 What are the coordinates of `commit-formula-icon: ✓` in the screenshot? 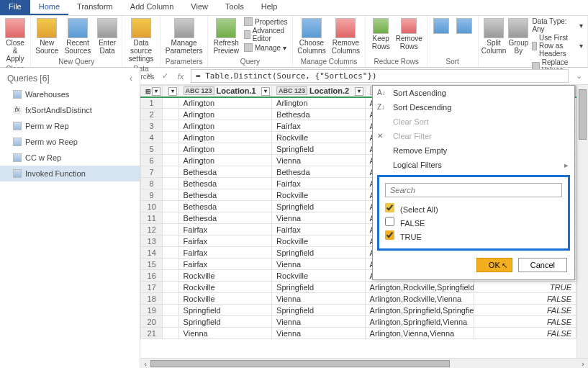 It's located at (165, 76).